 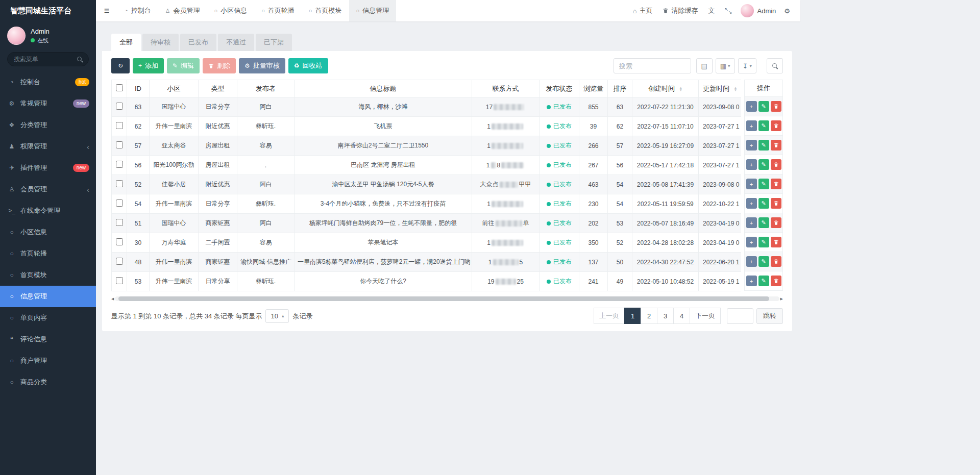 What do you see at coordinates (120, 66) in the screenshot?
I see `refresh-button: ↻` at bounding box center [120, 66].